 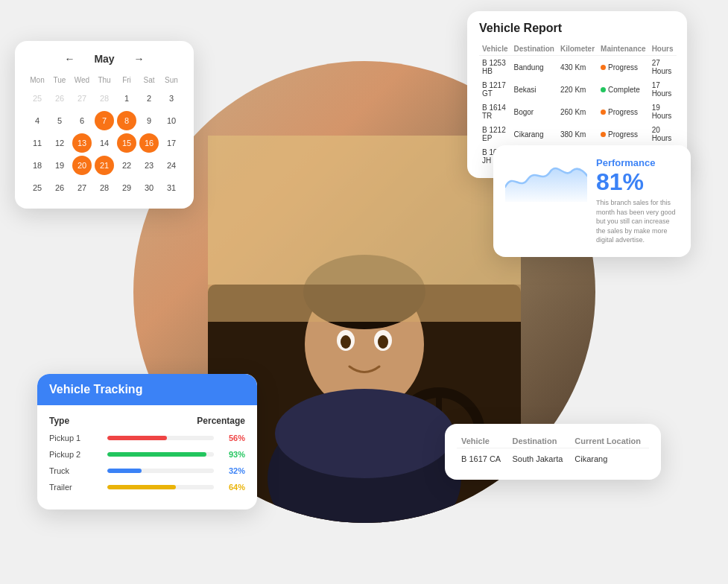 What do you see at coordinates (663, 49) in the screenshot?
I see `report-col-header: Hours` at bounding box center [663, 49].